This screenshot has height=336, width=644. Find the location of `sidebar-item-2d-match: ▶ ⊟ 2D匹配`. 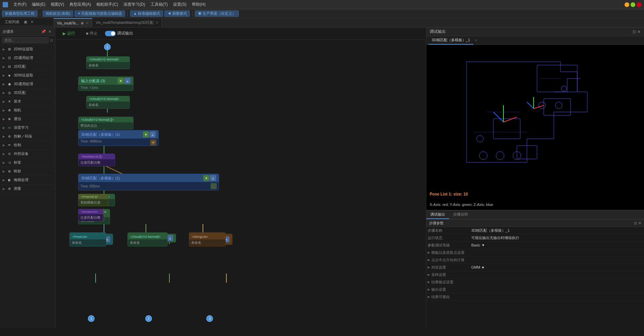

sidebar-item-2d-match: ▶ ⊟ 2D匹配 is located at coordinates (28, 67).